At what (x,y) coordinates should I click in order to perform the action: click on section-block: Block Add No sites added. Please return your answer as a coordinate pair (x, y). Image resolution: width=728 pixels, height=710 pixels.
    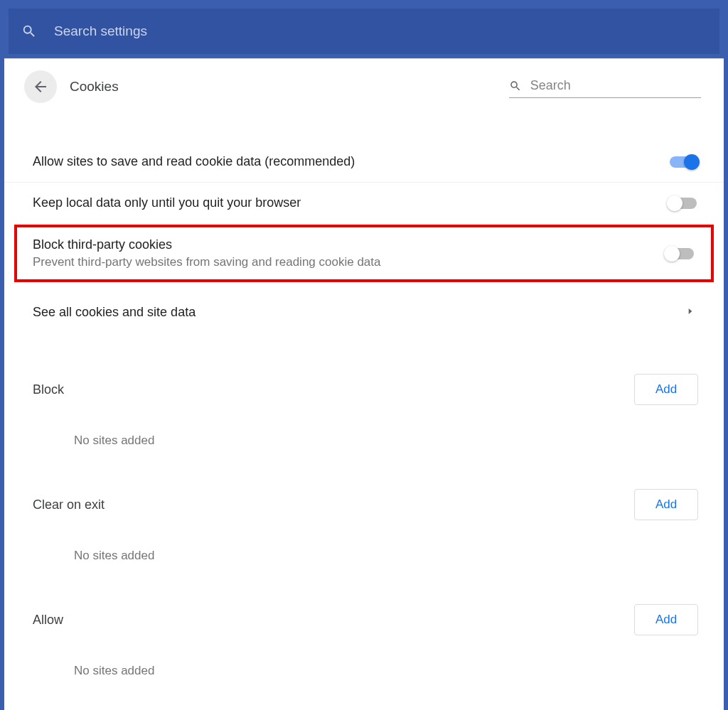
    Looking at the image, I should click on (364, 411).